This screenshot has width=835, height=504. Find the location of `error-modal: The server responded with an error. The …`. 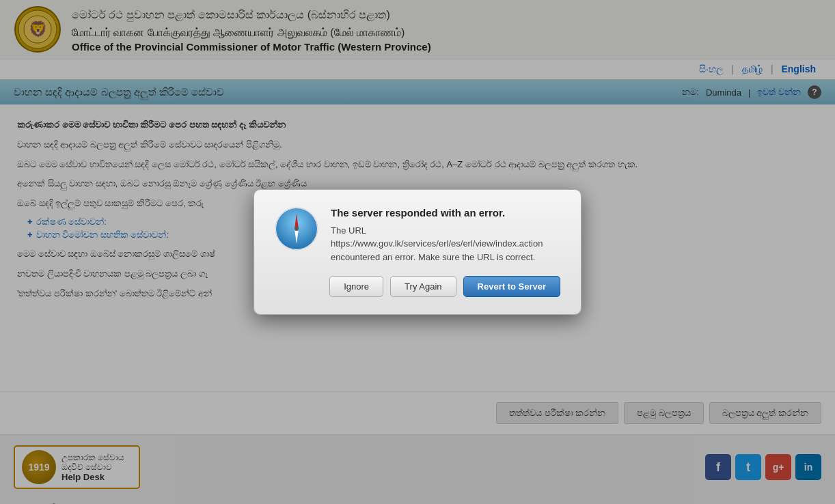

error-modal: The server responded with an error. The … is located at coordinates (418, 253).